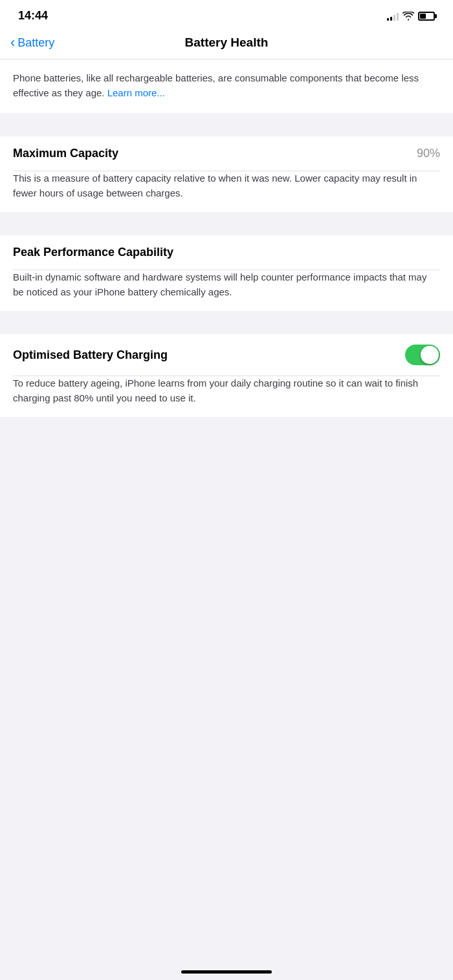 The image size is (453, 980). I want to click on maximum-capacity-label: Maximum Capacity, so click(66, 154).